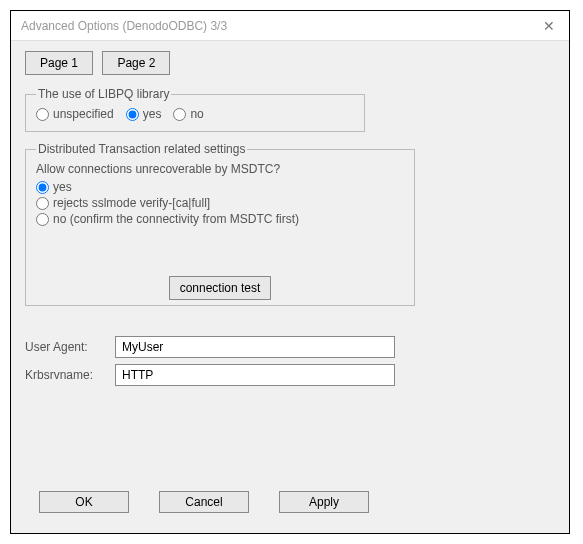 The width and height of the screenshot is (583, 544). Describe the element at coordinates (180, 114) in the screenshot. I see `libpq-no-radio` at that location.